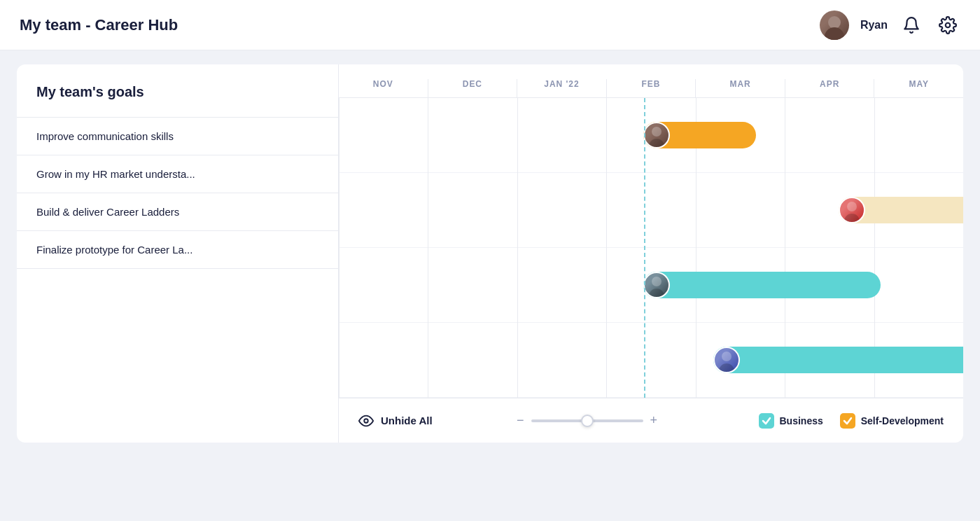 This screenshot has height=521, width=980. I want to click on goal-row-3: Build & deliver Career Ladders, so click(178, 211).